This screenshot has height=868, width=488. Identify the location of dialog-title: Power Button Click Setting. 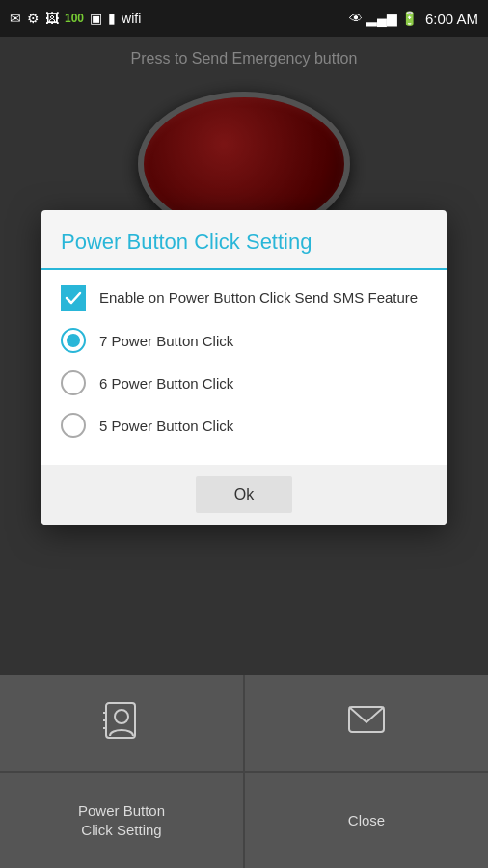
(244, 240).